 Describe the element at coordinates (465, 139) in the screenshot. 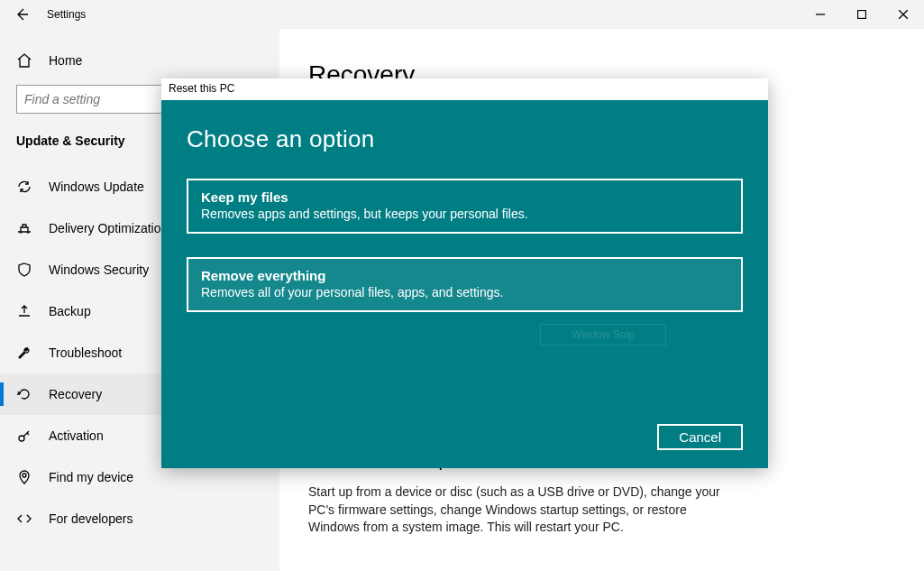

I see `dialog-heading: Choose an option` at that location.